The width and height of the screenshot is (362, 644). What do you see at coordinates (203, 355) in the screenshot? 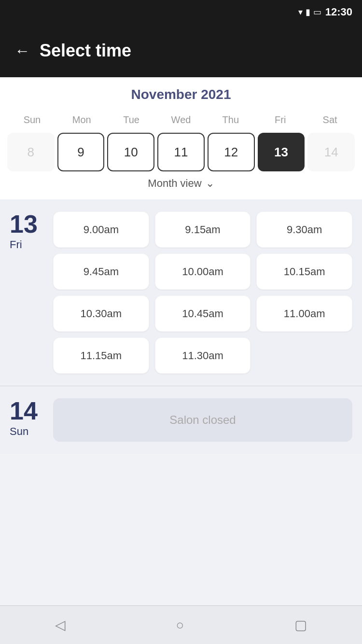
I see `time-slot-1130am: 11.30am` at bounding box center [203, 355].